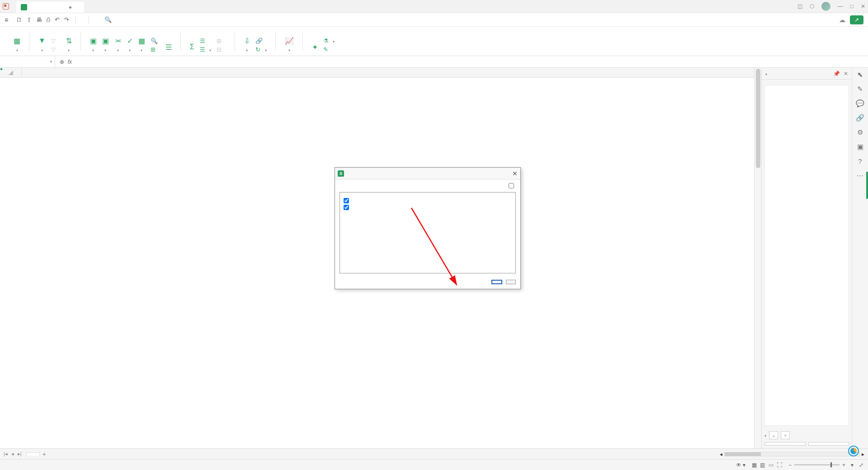 The width and height of the screenshot is (868, 470). I want to click on save-icon: 🗋, so click(19, 20).